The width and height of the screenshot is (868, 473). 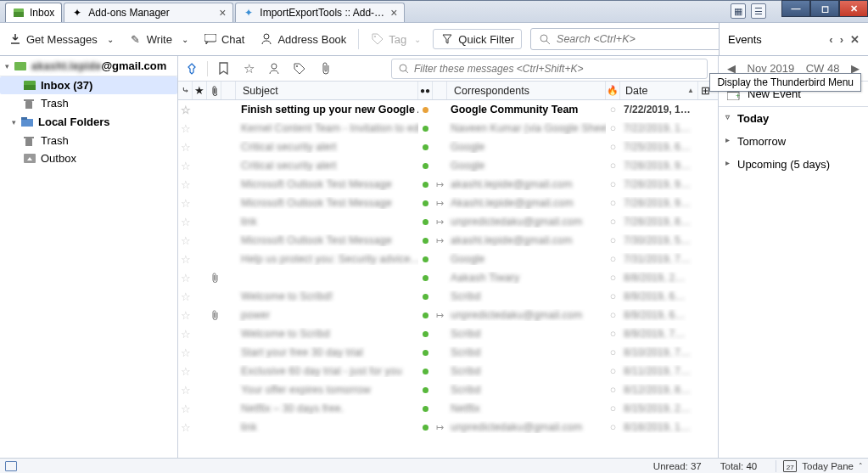 What do you see at coordinates (34, 12) in the screenshot?
I see `tab-inbox: Inbox` at bounding box center [34, 12].